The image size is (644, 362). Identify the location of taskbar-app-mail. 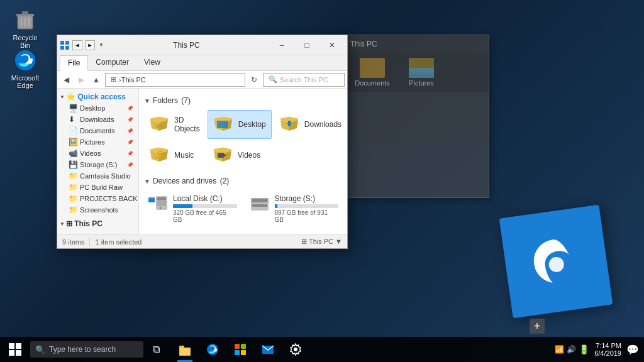
(268, 349).